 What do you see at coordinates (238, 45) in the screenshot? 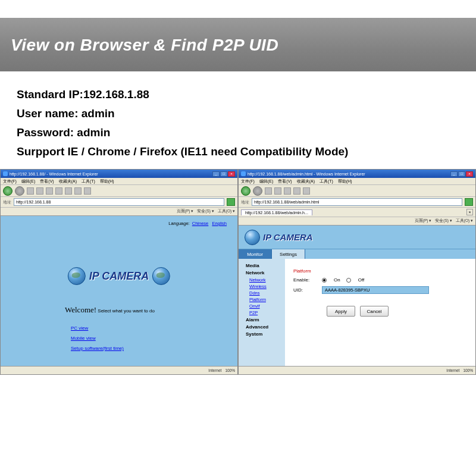
I see `banner-title: View on Browser & Find P2P UID` at bounding box center [238, 45].